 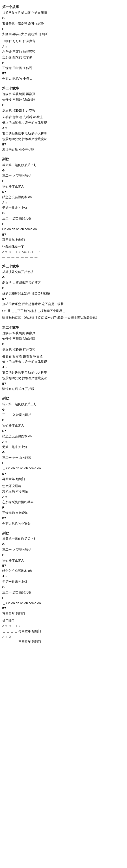 I want to click on lyric-line: 旋转的音乐盒 我发起邪叶叶 这下会是一场梦, so click(x=63, y=304).